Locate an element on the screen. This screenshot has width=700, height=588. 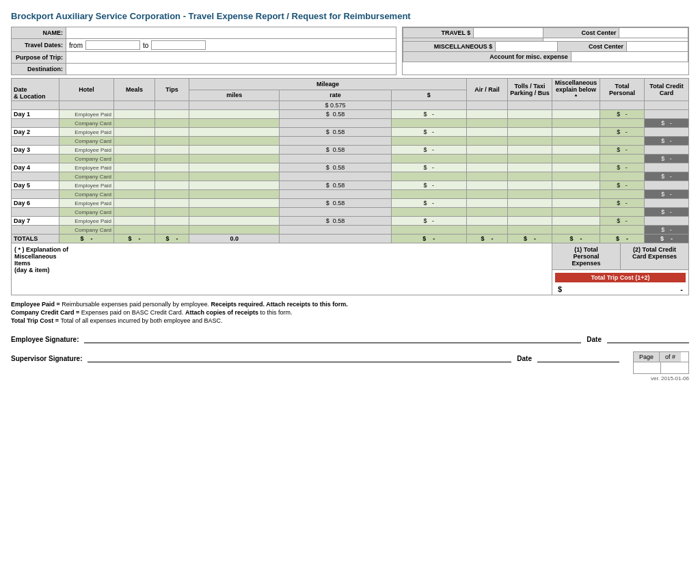
day-6-comp-dollar is located at coordinates (429, 212).